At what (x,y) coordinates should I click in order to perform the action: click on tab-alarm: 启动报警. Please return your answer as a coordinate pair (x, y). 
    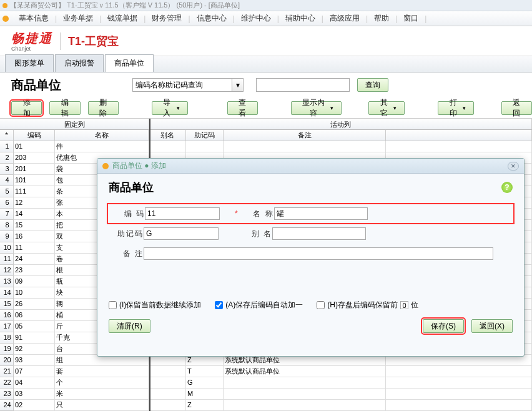
    Looking at the image, I should click on (79, 63).